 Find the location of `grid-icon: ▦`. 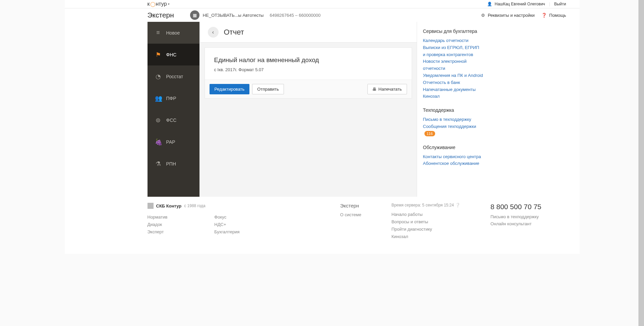

grid-icon: ▦ is located at coordinates (195, 15).